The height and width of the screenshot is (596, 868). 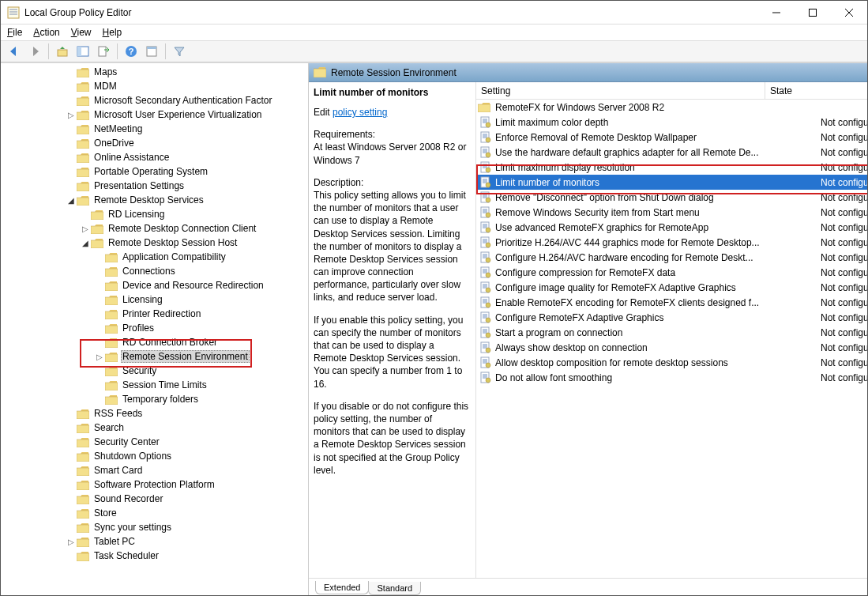 I want to click on tree-item-label: Software Protection Platform, so click(x=155, y=485).